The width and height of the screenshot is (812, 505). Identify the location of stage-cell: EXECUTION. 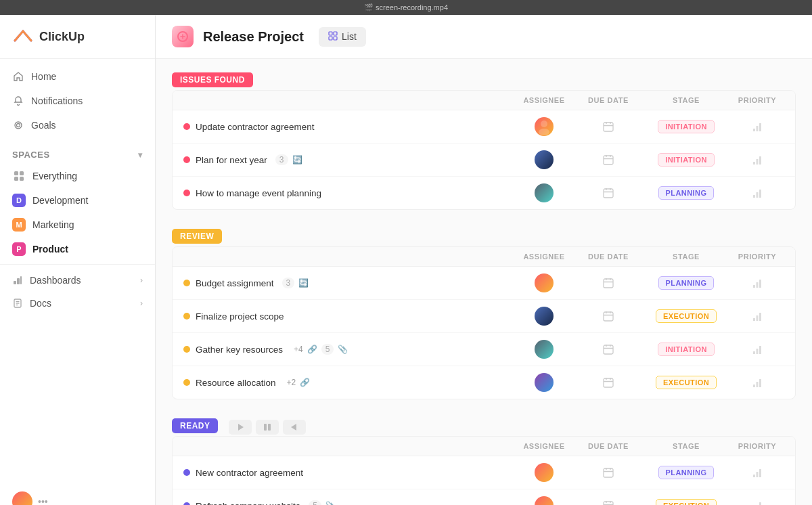
(686, 502).